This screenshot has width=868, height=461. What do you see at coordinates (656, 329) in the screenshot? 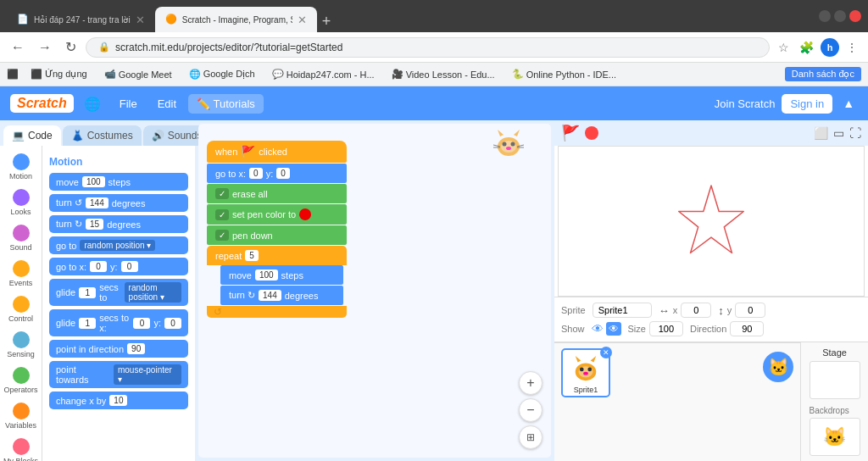
I see `size-field: Size` at bounding box center [656, 329].